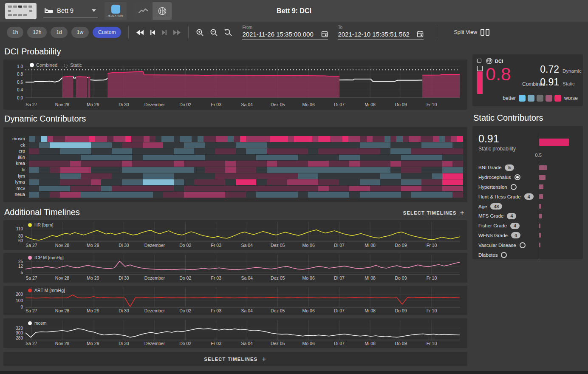  What do you see at coordinates (217, 245) in the screenshot?
I see `svg-text: Fr 03` at bounding box center [217, 245].